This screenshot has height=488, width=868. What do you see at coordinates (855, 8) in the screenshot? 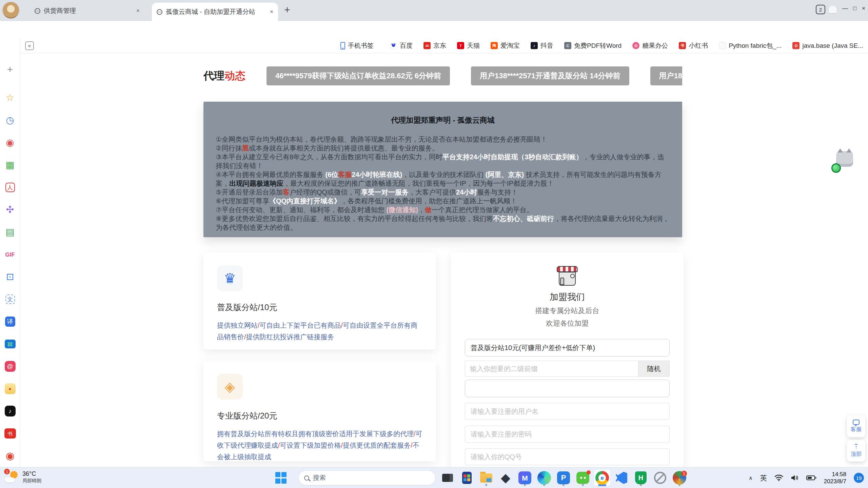
I see `maximize-button: □` at bounding box center [855, 8].